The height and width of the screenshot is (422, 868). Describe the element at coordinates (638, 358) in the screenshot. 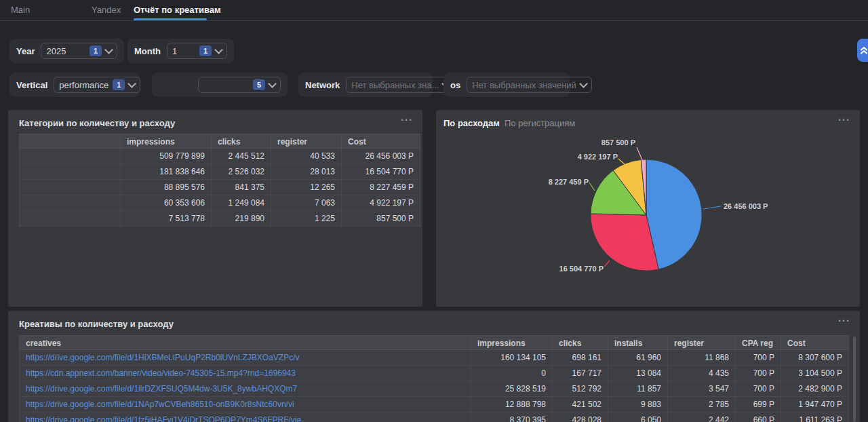

I see `table-cell: 61 960` at that location.